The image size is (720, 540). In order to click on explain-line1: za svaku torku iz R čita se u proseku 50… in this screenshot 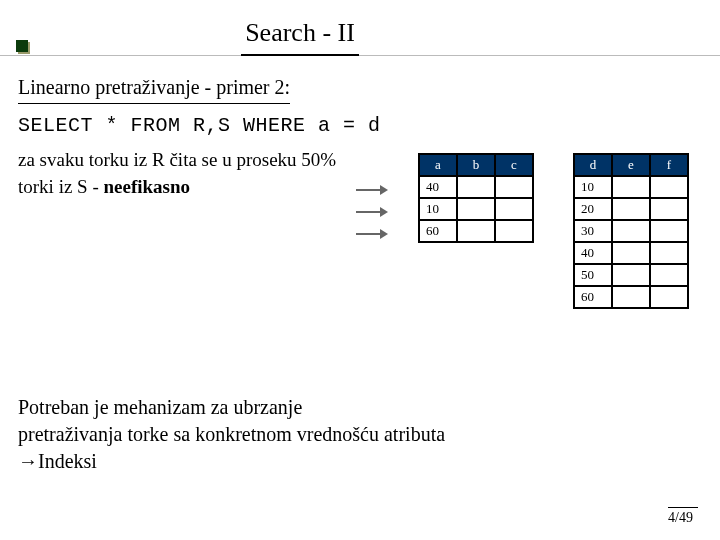, I will do `click(177, 160)`.